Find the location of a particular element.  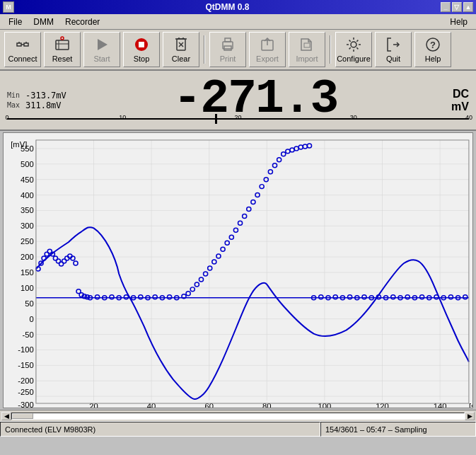

connect-label: Connect is located at coordinates (23, 59).